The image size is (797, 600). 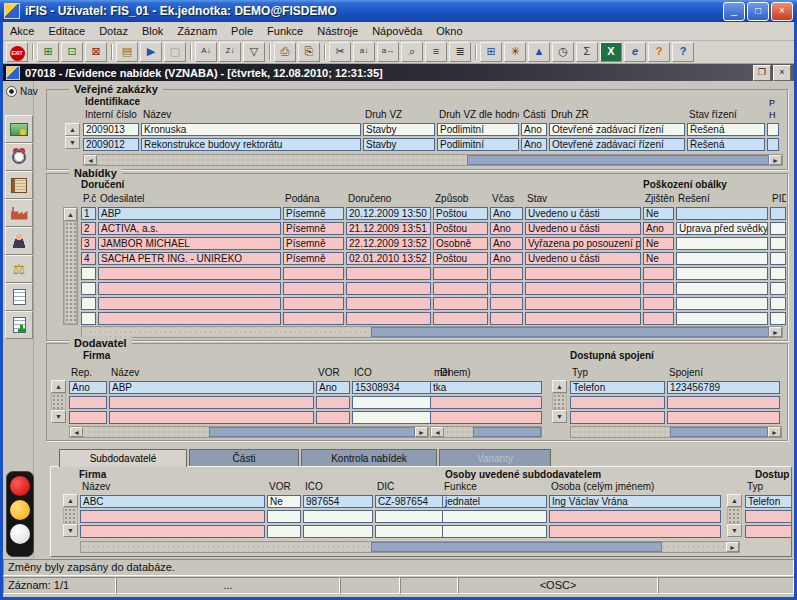 What do you see at coordinates (782, 73) in the screenshot?
I see `mdi-close-button: ×` at bounding box center [782, 73].